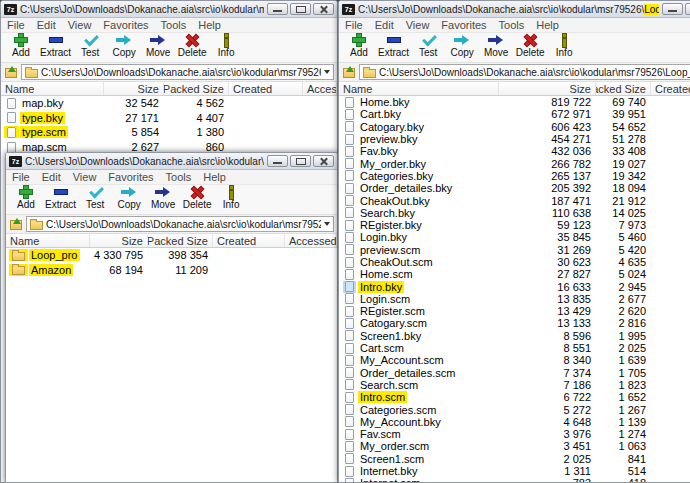 The image size is (690, 483). I want to click on file-row: Search.scm7 1861 823, so click(514, 385).